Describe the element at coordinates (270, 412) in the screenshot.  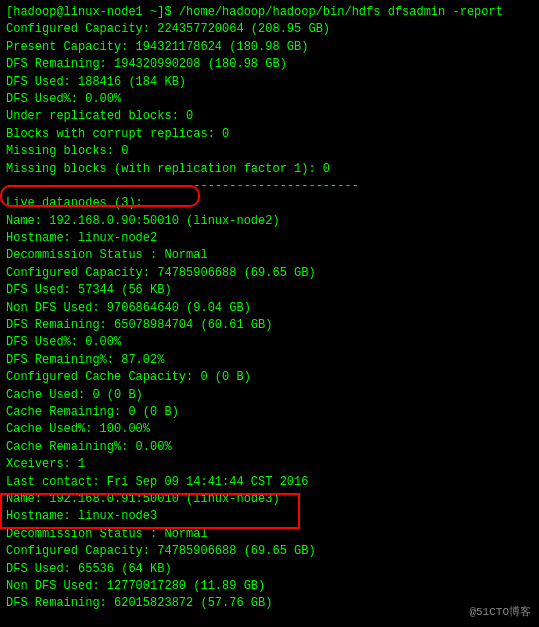
I see `terminal-line: Cache Remaining: 0 (0 B)` at that location.